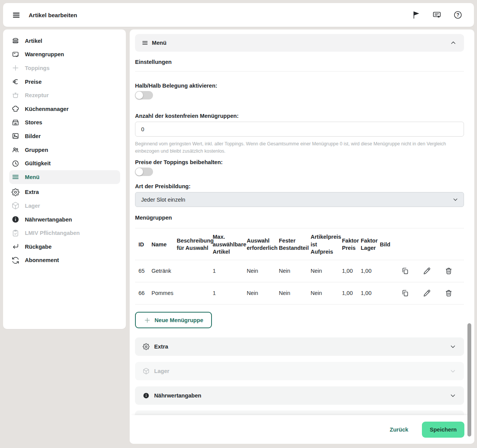 This screenshot has width=477, height=448. I want to click on sidebar-item-label: Nährwertangaben, so click(48, 220).